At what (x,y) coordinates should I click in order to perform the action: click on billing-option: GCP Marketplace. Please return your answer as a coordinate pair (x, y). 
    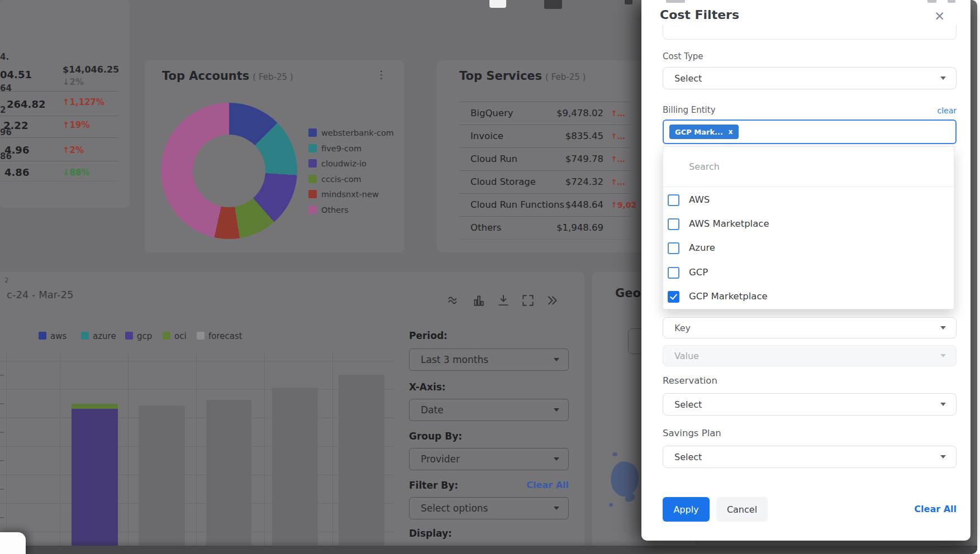
    Looking at the image, I should click on (808, 297).